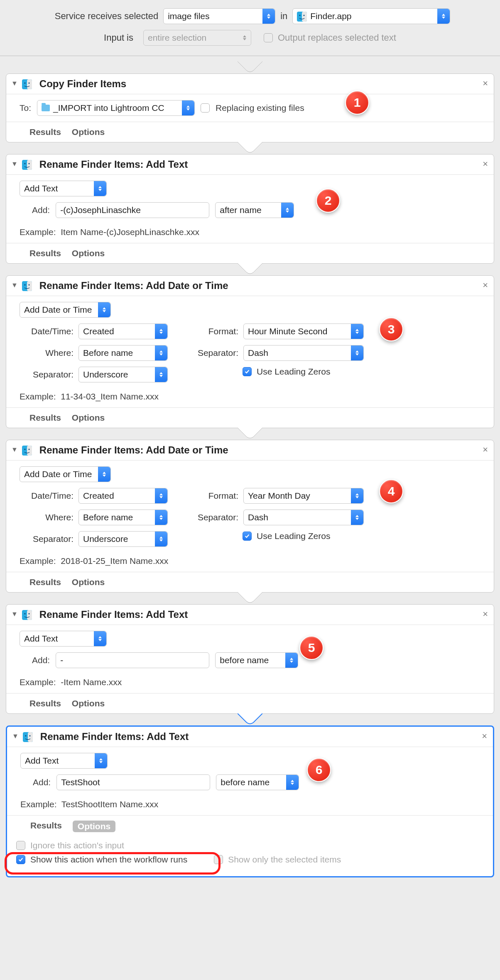 The width and height of the screenshot is (500, 980). What do you see at coordinates (110, 396) in the screenshot?
I see `example-text: 11-34-03_Item Name.xxx` at bounding box center [110, 396].